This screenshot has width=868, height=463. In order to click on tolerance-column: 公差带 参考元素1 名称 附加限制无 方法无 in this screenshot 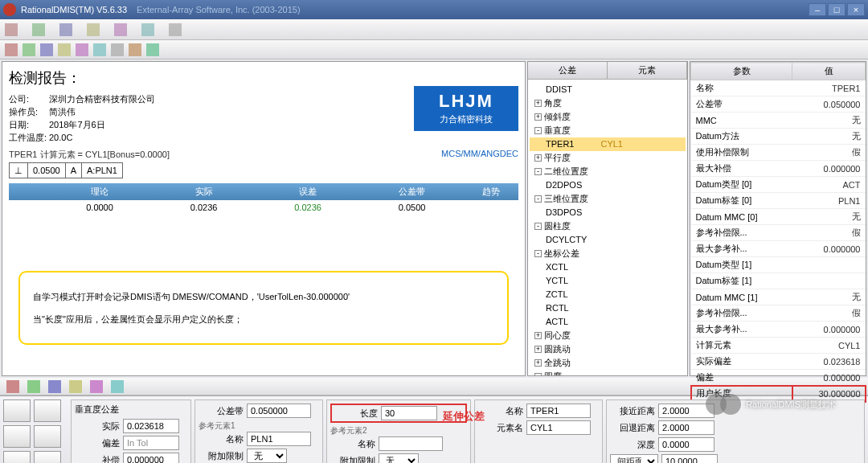, I will do `click(259, 431)`.